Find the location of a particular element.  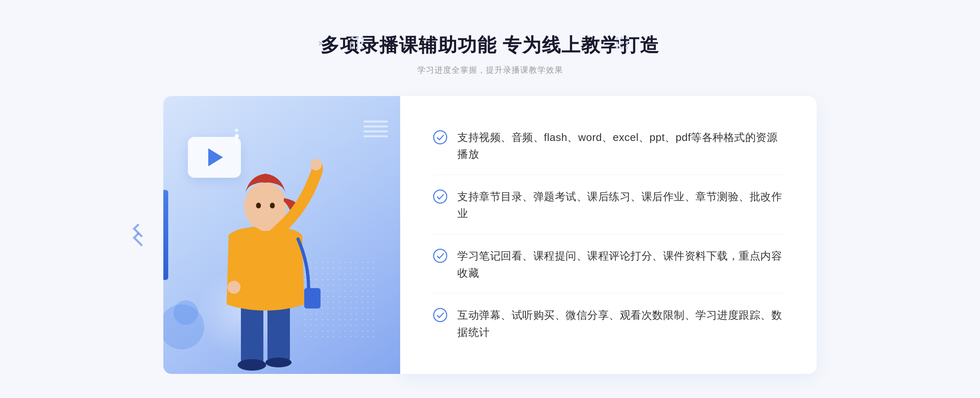

feature-text-4: 互动弹幕、试听购买、微信分享、观看次数限制、学习进度跟踪、数据统计 is located at coordinates (621, 324).